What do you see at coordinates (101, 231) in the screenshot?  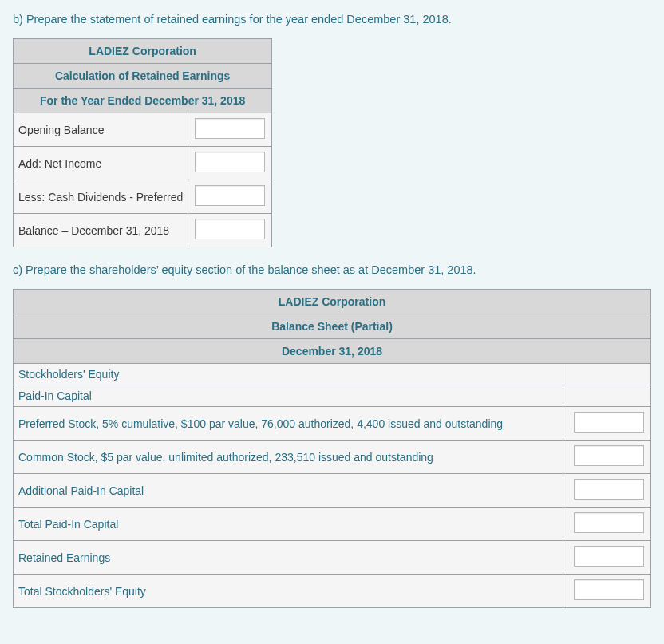 I see `re-row-balance-label: Balance – December 31, 2018` at bounding box center [101, 231].